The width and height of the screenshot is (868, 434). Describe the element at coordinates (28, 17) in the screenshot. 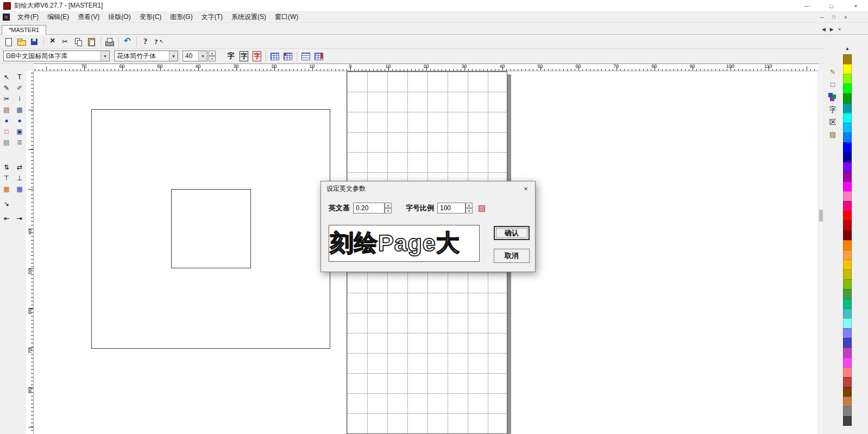

I see `menu-item: 文件(F)` at that location.